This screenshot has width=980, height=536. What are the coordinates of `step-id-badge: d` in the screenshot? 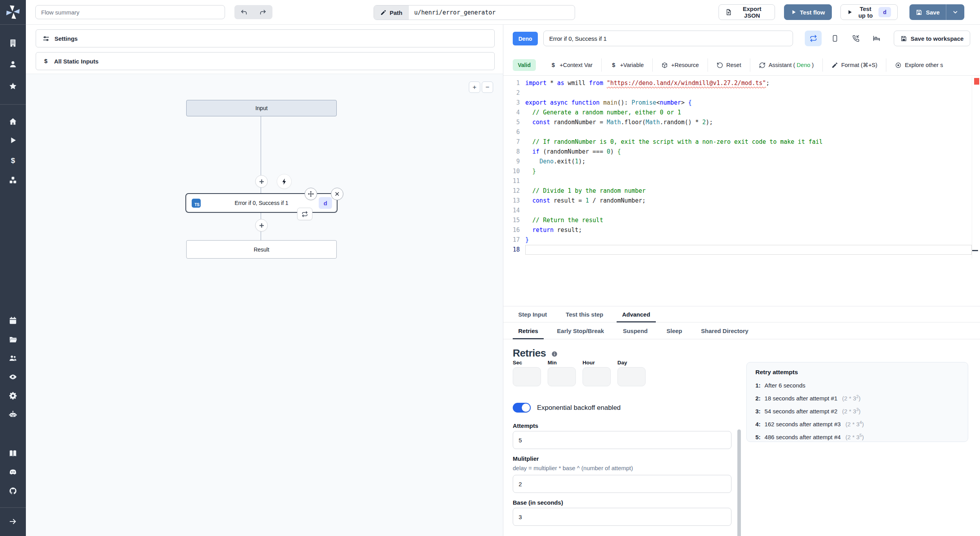 It's located at (325, 203).